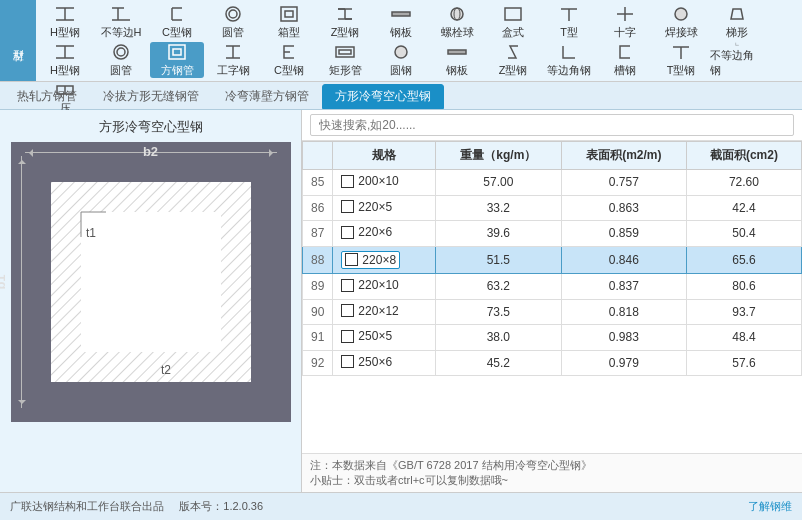 This screenshot has width=802, height=520. I want to click on cell-spec: 220×12, so click(384, 312).